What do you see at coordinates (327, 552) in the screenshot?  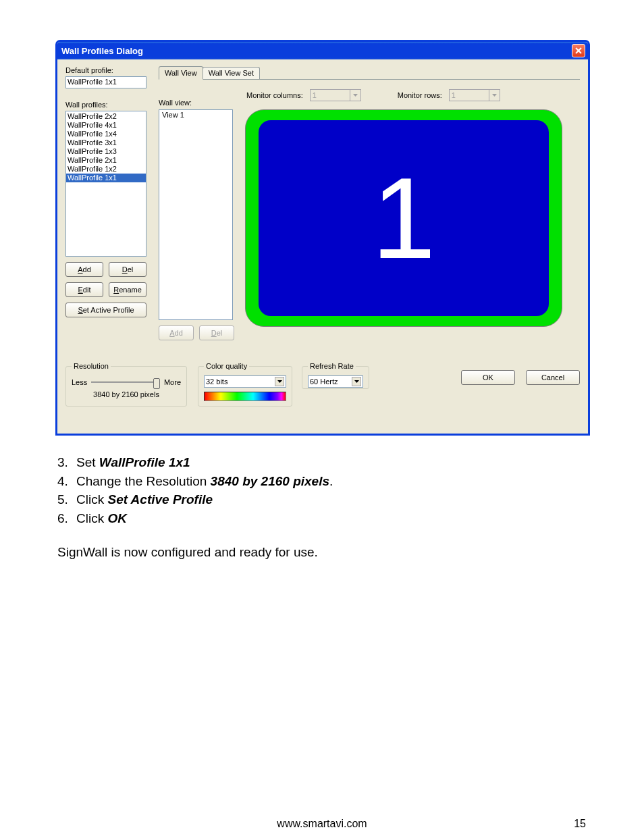 I see `final-sentence: SignWall is now configured and ready for…` at bounding box center [327, 552].